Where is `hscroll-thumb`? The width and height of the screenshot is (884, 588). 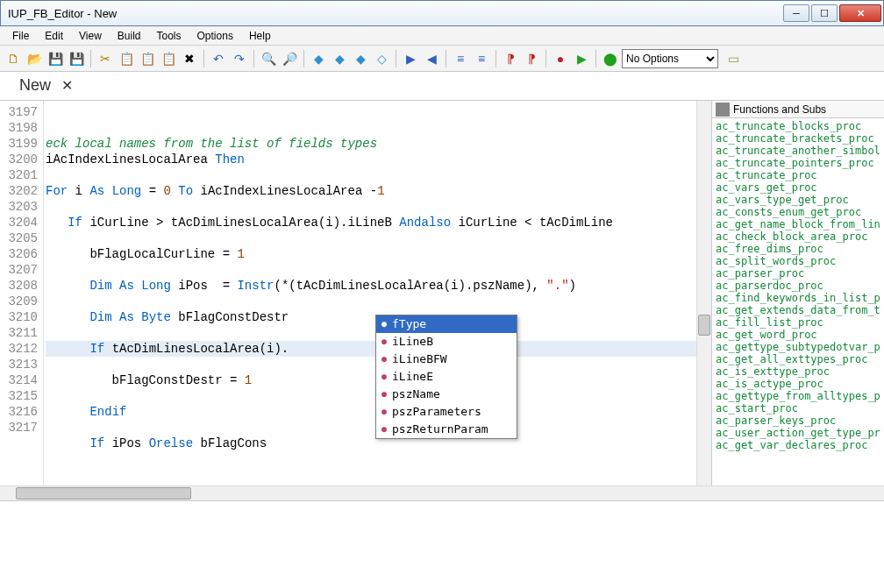 hscroll-thumb is located at coordinates (103, 493).